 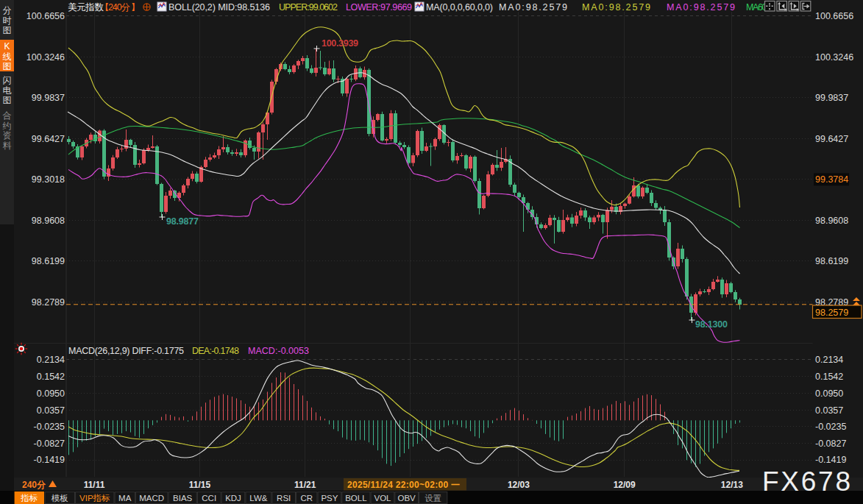 I want to click on svg-text: VOL, so click(x=383, y=498).